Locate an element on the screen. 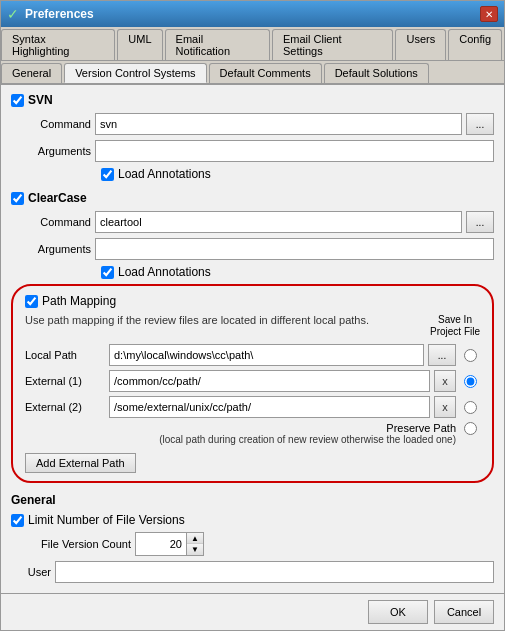  svn-load-annotations-row: Load Annotations is located at coordinates (298, 174).